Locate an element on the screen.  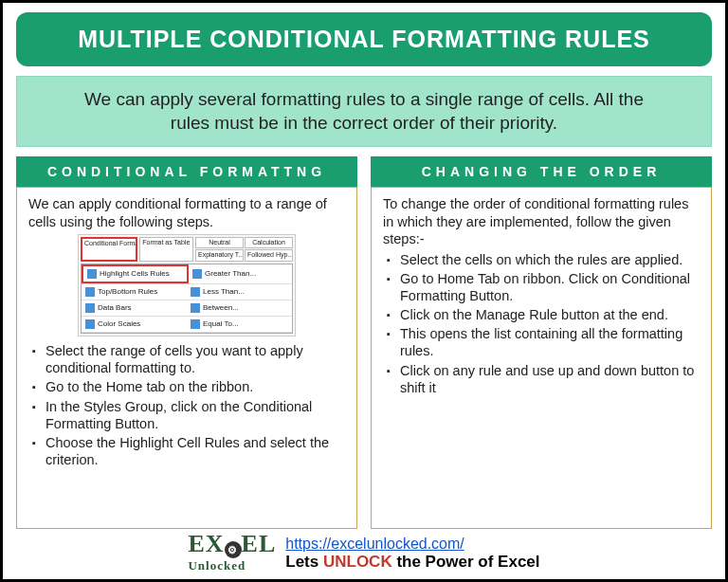
list-item: Select the range of cells you want to ap… is located at coordinates (187, 359).